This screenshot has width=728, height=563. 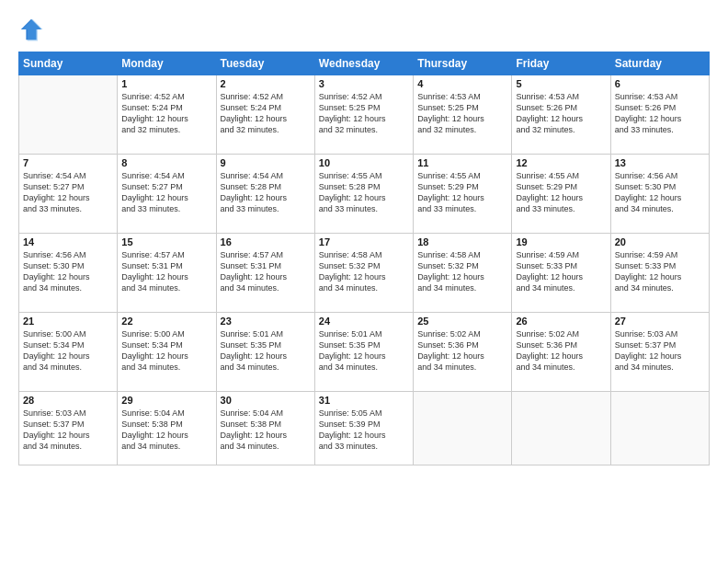 What do you see at coordinates (364, 242) in the screenshot?
I see `day-number: 17` at bounding box center [364, 242].